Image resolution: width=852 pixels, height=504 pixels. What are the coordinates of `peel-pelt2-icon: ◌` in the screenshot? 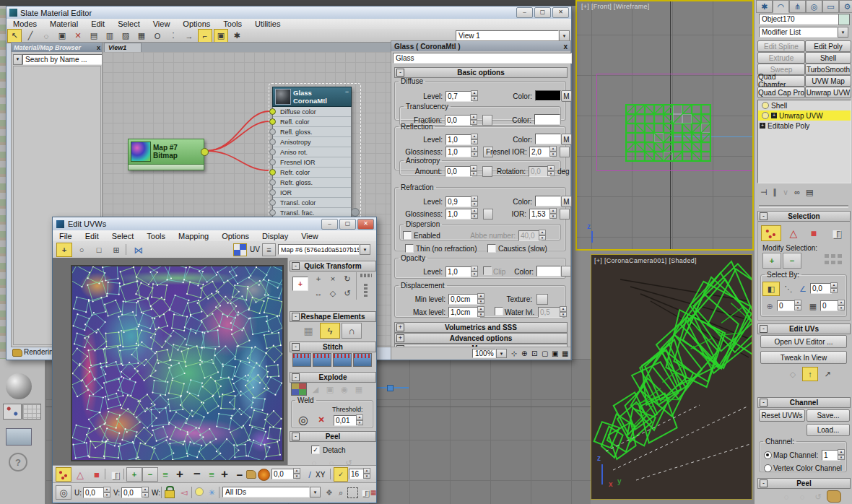 It's located at (331, 461).